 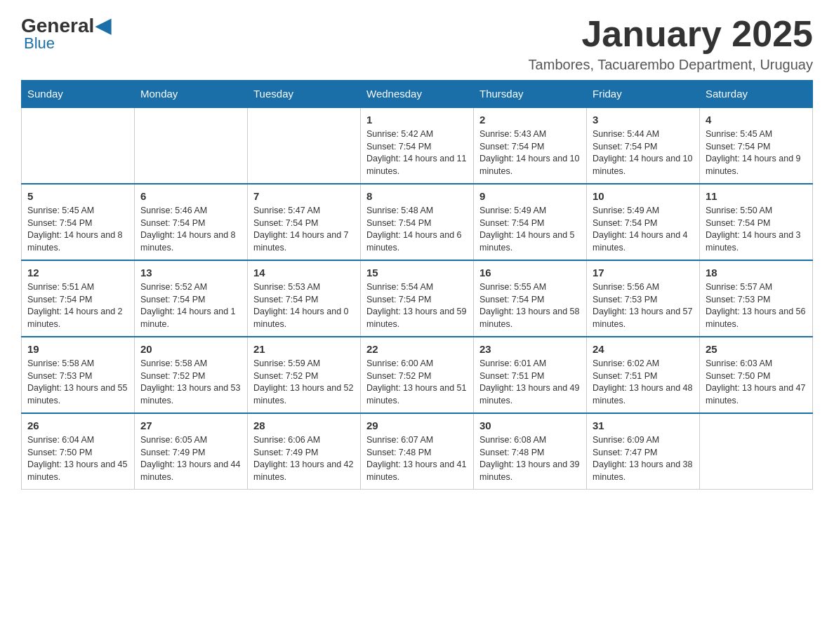 I want to click on day-number: 18, so click(x=756, y=272).